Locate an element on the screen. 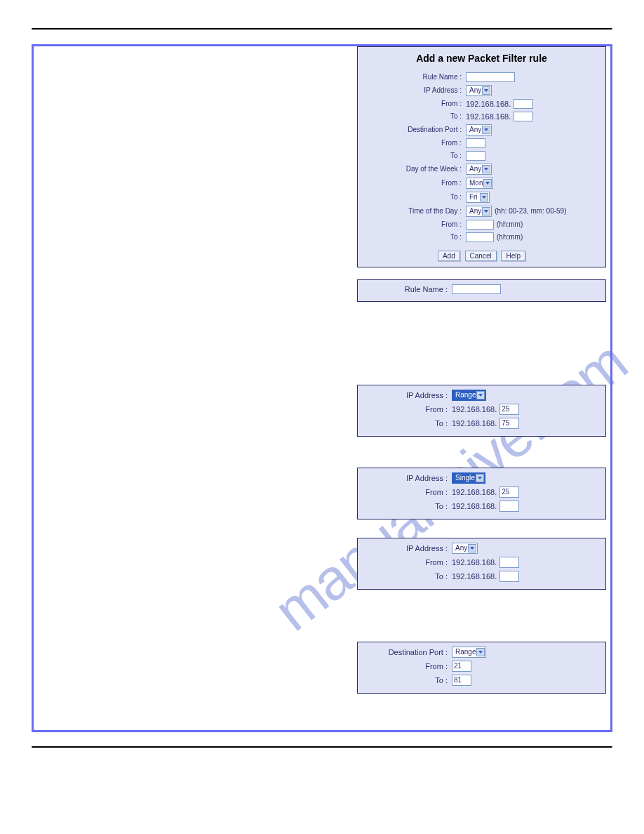 The width and height of the screenshot is (644, 834). ip-to-input: 75 is located at coordinates (509, 423).